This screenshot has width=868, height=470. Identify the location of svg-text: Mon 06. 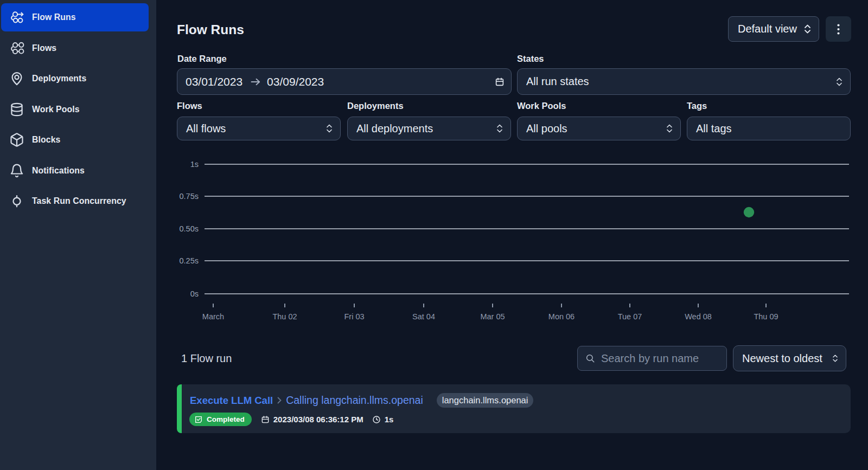
(561, 317).